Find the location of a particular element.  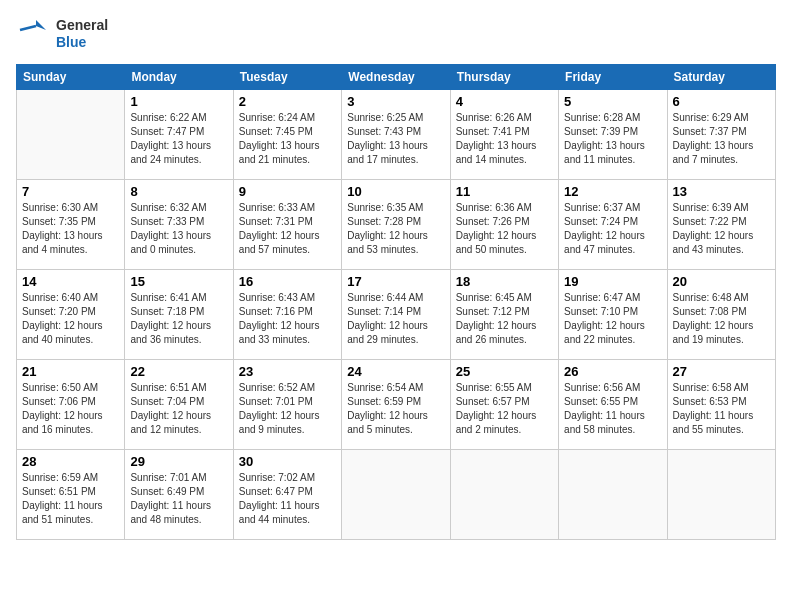

day-number: 19 is located at coordinates (612, 282).